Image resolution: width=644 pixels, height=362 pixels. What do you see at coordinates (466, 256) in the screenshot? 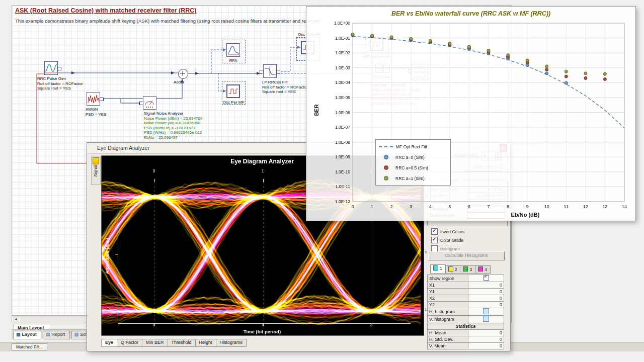
I see `calculate-histograms-button: Calculate Histograms` at bounding box center [466, 256].